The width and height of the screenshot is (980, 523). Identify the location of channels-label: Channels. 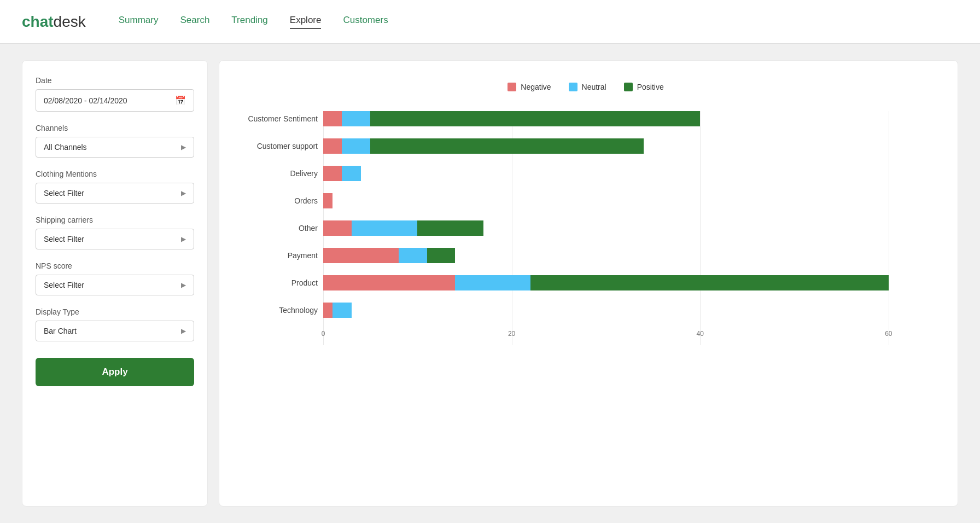
(115, 128).